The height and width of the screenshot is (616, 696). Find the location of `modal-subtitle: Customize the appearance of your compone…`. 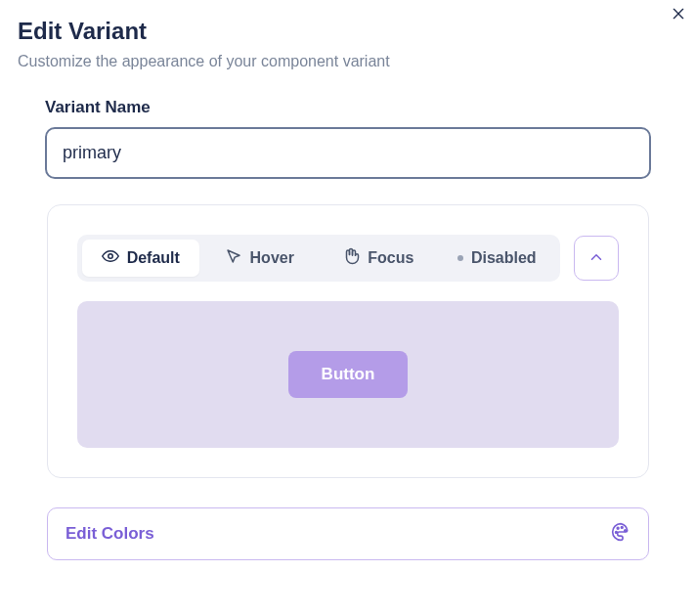

modal-subtitle: Customize the appearance of your compone… is located at coordinates (348, 62).